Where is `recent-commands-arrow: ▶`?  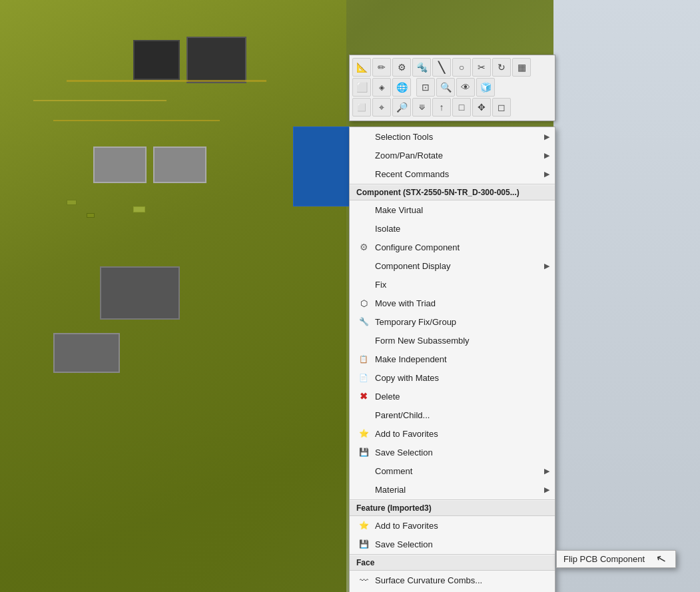 recent-commands-arrow: ▶ is located at coordinates (547, 174).